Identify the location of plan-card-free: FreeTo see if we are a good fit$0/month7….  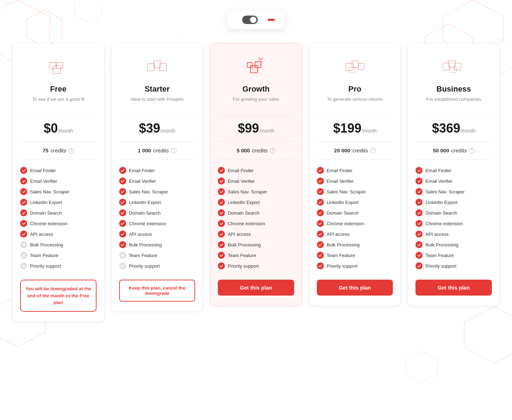
(58, 182).